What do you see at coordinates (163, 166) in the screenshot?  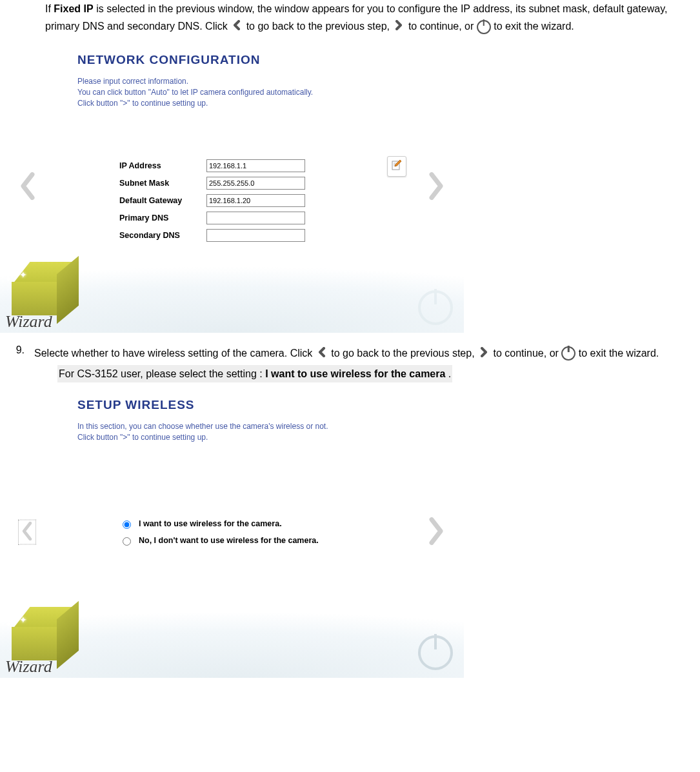 I see `ip-address-label: IP Address` at bounding box center [163, 166].